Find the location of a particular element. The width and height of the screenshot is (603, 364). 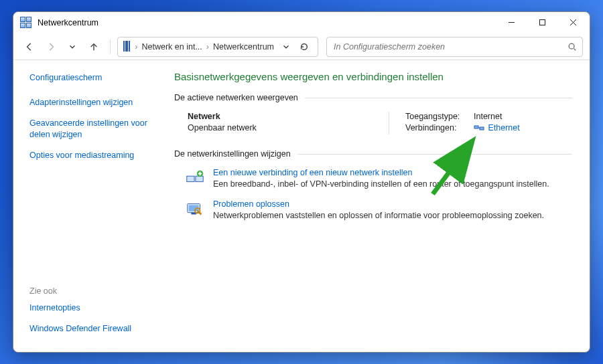

network-name: Netwerk is located at coordinates (288, 116).